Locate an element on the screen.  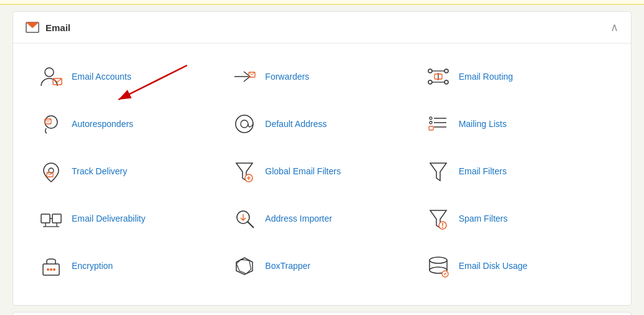
email-accounts-icon is located at coordinates (51, 77).